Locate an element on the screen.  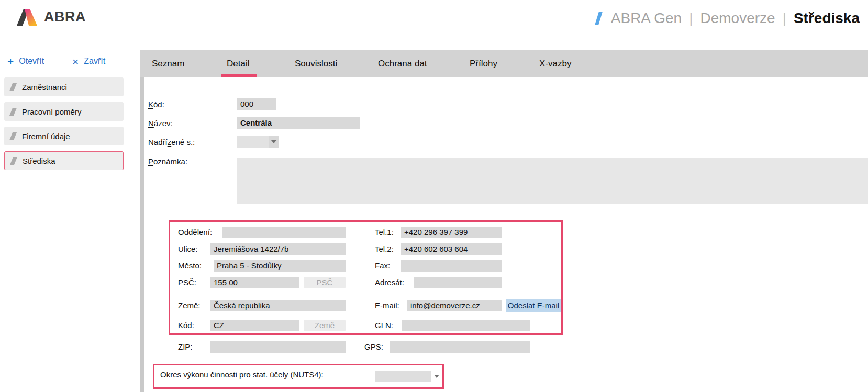
nuts4-dropdown-value is located at coordinates (403, 376).